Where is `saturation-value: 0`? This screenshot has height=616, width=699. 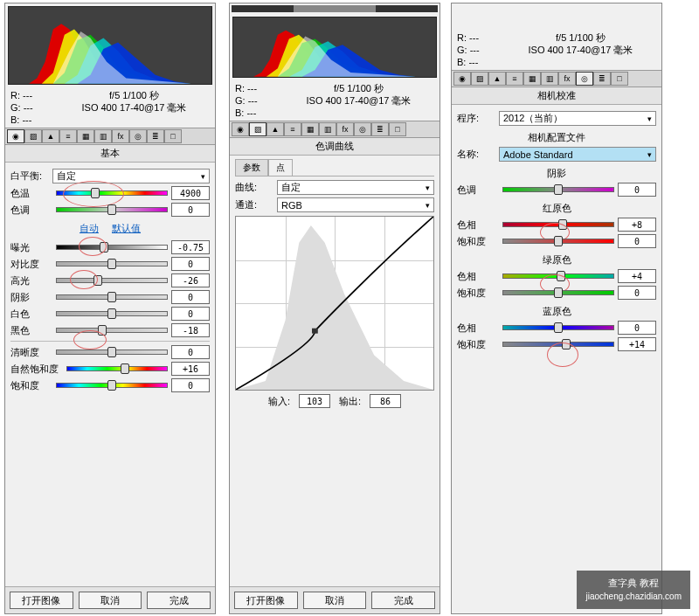
saturation-value: 0 is located at coordinates (190, 385).